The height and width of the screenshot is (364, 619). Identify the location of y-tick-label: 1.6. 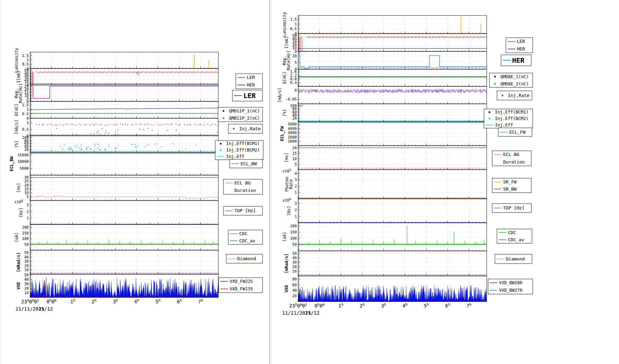
(293, 72).